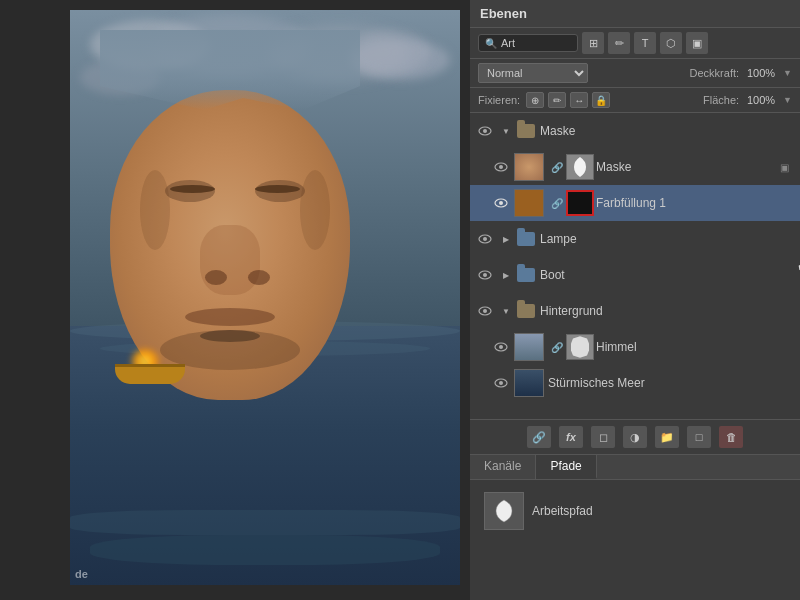  I want to click on mask-bottom-btn: ◻, so click(603, 437).